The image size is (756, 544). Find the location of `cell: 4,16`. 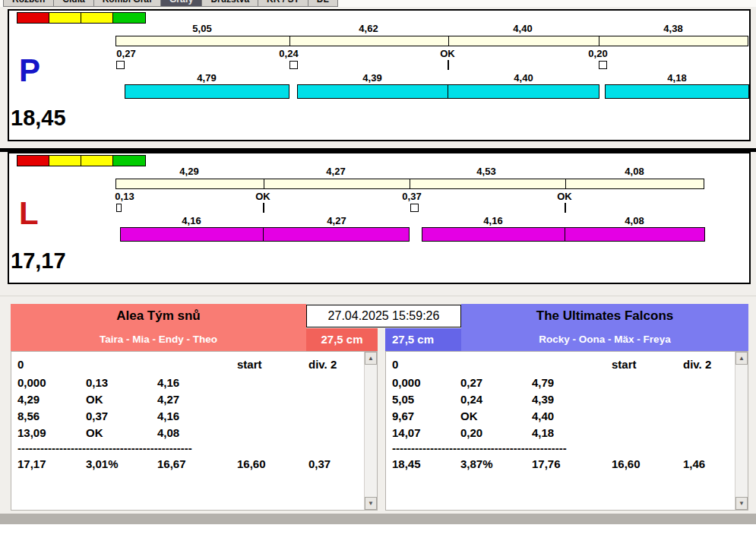

cell: 4,16 is located at coordinates (169, 383).